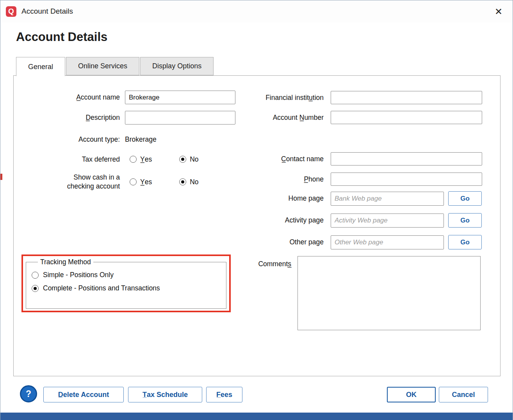 Image resolution: width=513 pixels, height=420 pixels. I want to click on tax-schedule-button: T̲ax Schedule, so click(165, 395).